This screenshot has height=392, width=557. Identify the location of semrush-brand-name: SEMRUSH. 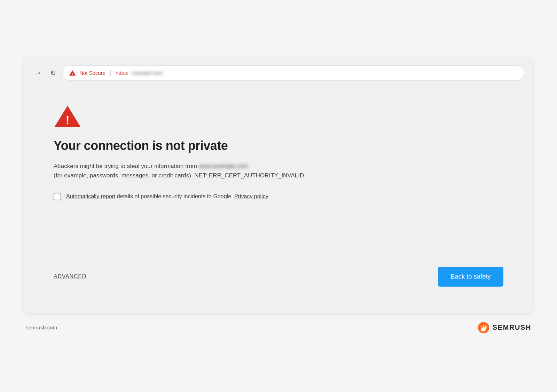
(512, 328).